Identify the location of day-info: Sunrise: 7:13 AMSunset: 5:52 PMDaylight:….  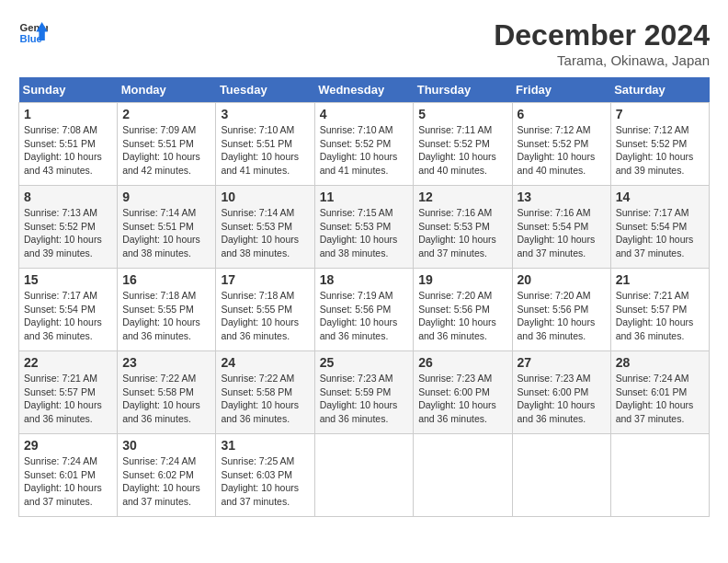
(68, 234).